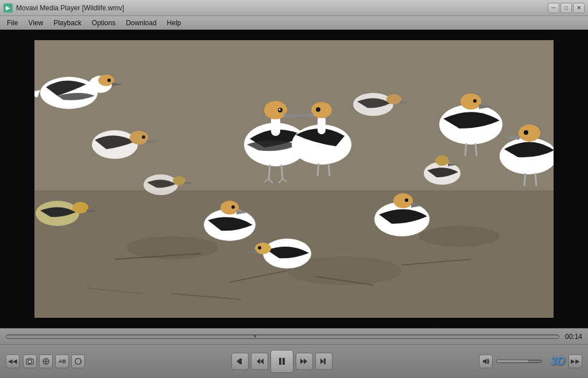 Image resolution: width=588 pixels, height=378 pixels. Describe the element at coordinates (324, 361) in the screenshot. I see `skip-forward-button` at that location.